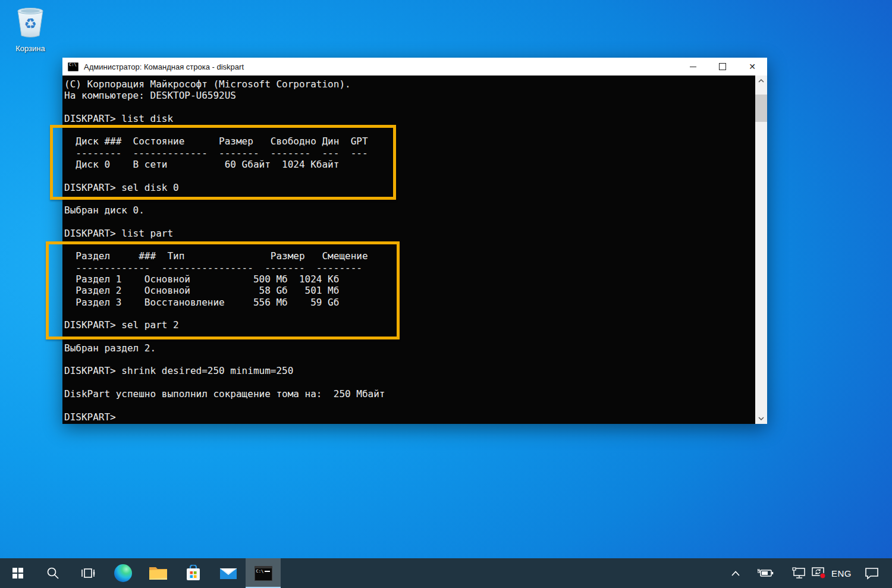 The height and width of the screenshot is (588, 892). I want to click on battery-charging-icon, so click(766, 573).